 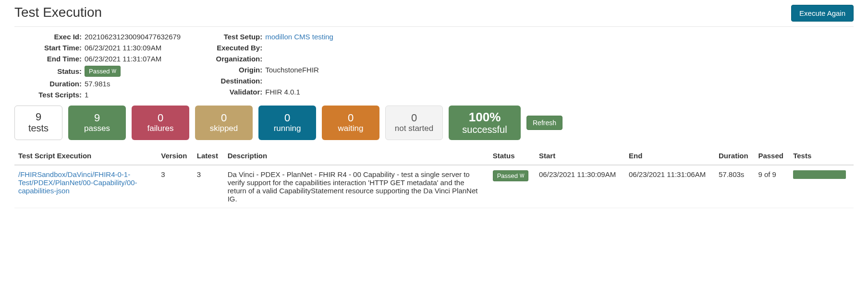 What do you see at coordinates (670, 156) in the screenshot?
I see `th-end: End` at bounding box center [670, 156].